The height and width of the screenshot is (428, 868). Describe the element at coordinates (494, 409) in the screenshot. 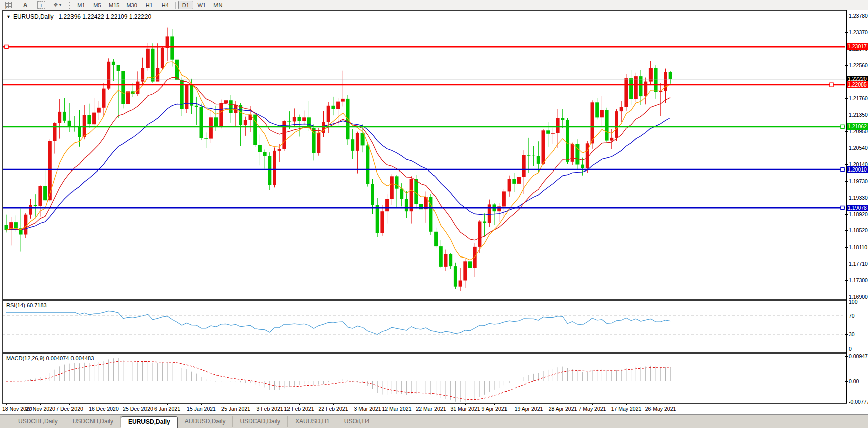

I see `date-label: 9 Apr 2021` at that location.